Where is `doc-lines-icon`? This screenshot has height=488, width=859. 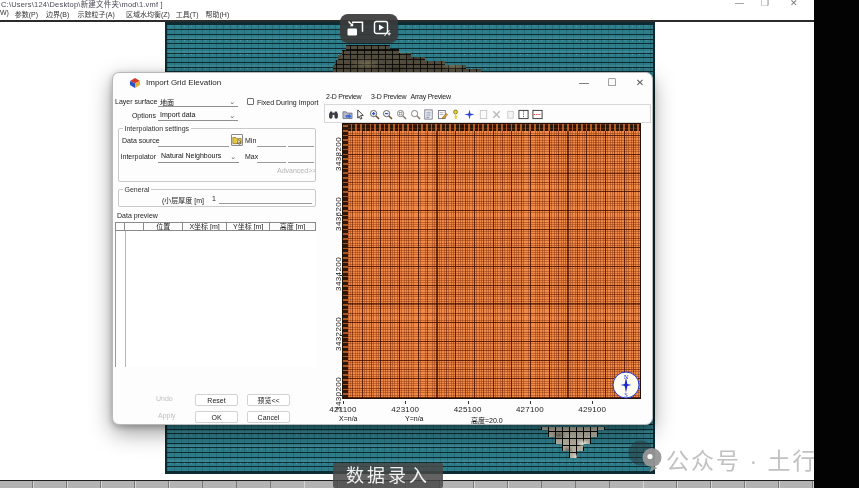 doc-lines-icon is located at coordinates (428, 114).